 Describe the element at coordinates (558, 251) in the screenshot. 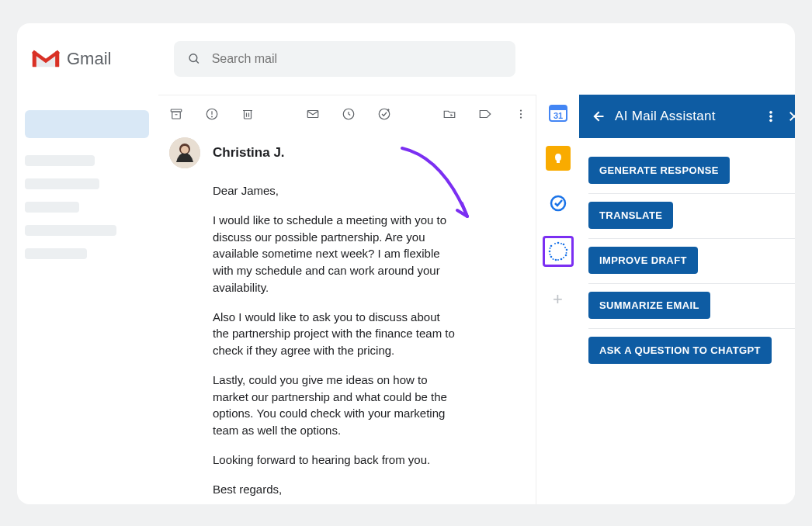

I see `ai-assistant-addon-icon` at that location.